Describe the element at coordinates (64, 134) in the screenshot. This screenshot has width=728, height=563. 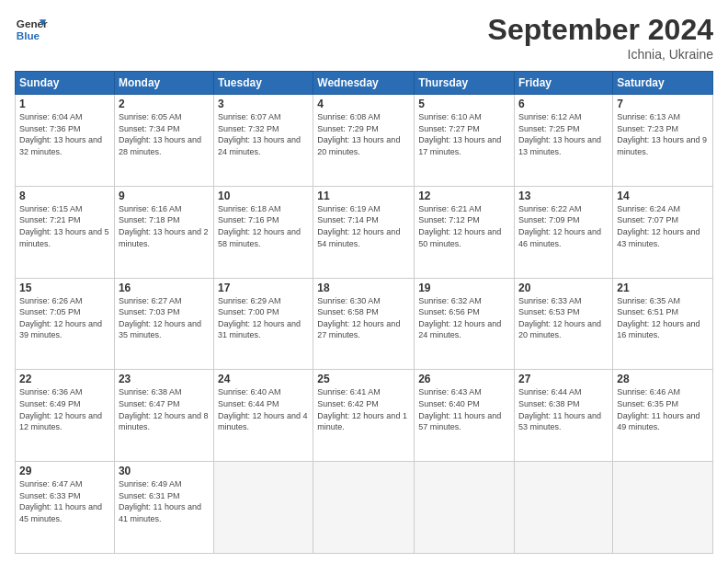
I see `day-info: Sunrise: 6:04 AMSunset: 7:36 PMDaylight:…` at that location.